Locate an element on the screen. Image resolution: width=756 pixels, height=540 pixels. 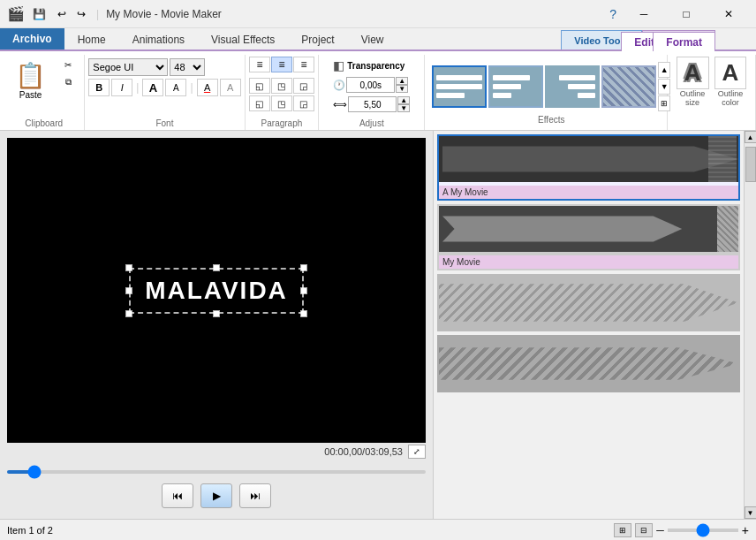
pos-mc-btn: ◳ is located at coordinates (282, 103).